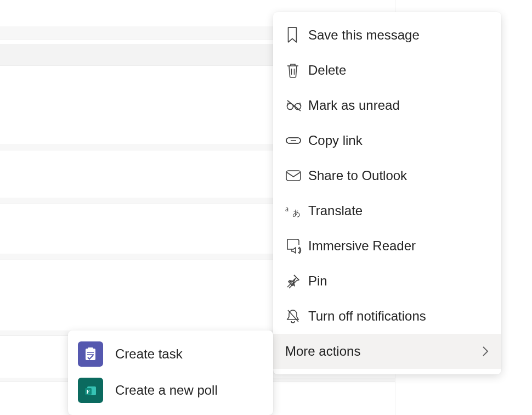 The image size is (532, 415). I want to click on menu-item-label: Translate, so click(398, 211).